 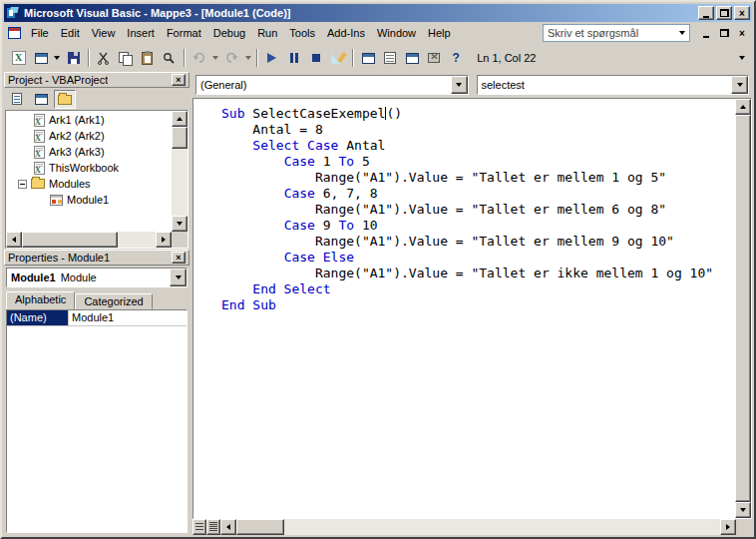 What do you see at coordinates (70, 184) in the screenshot?
I see `tree-item-label: Modules` at bounding box center [70, 184].